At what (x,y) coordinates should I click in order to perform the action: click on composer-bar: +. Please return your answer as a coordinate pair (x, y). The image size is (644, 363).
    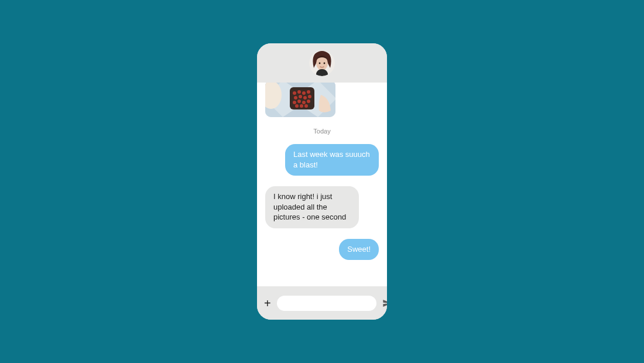
    Looking at the image, I should click on (322, 303).